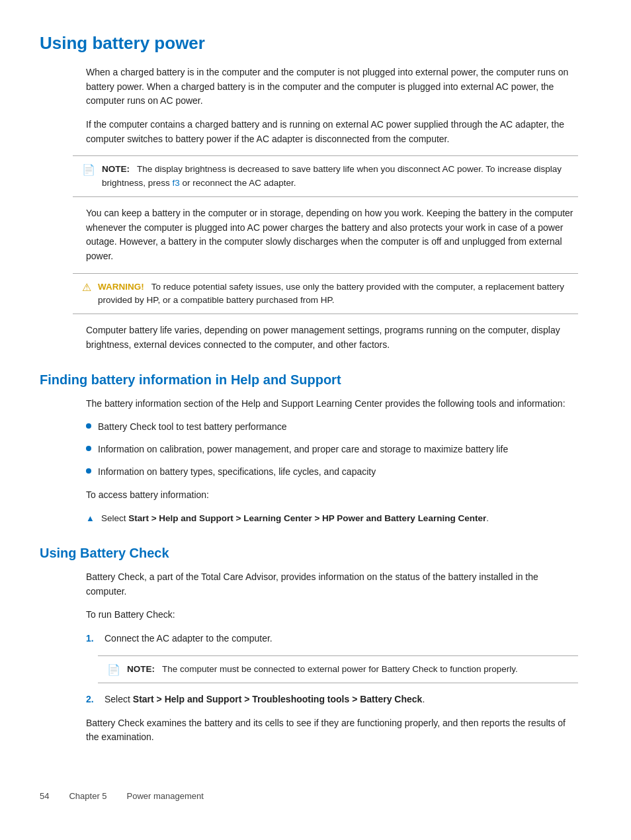  What do you see at coordinates (325, 176) in the screenshot?
I see `note-box-1: 📄 NOTE: The display brightness is decrea…` at bounding box center [325, 176].